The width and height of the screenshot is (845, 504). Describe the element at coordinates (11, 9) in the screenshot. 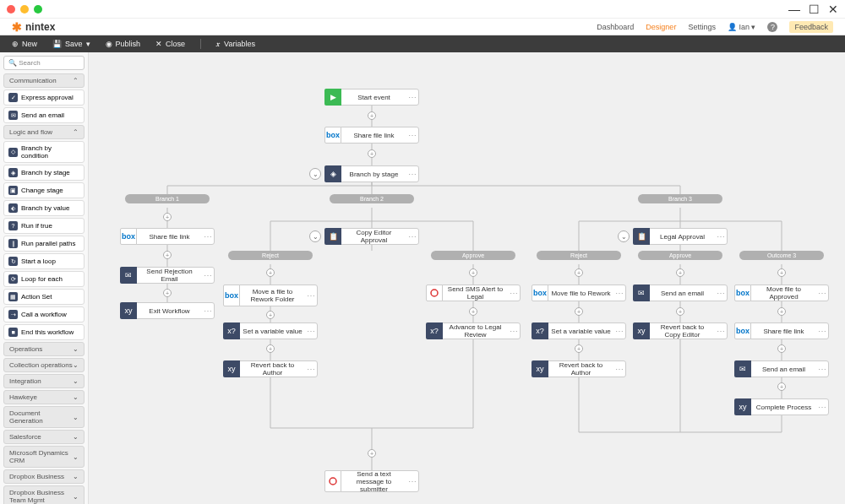

I see `close-traffic-icon` at that location.